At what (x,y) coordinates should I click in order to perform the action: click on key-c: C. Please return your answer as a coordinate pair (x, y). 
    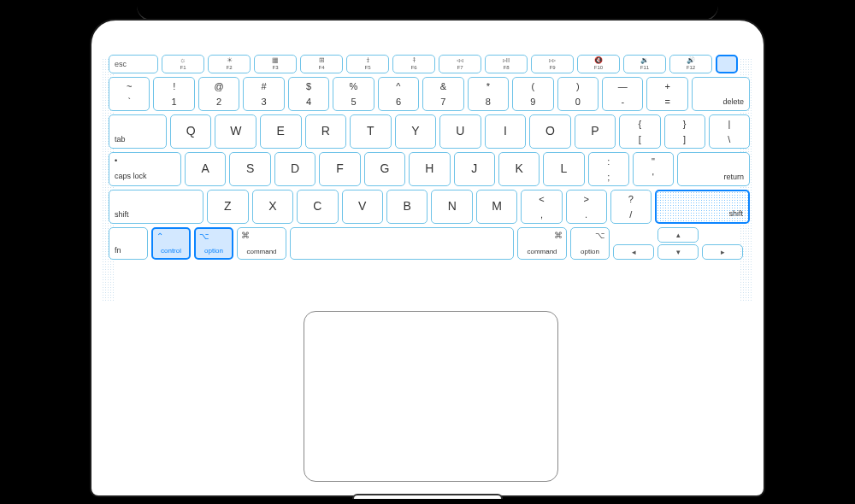
    Looking at the image, I should click on (317, 207).